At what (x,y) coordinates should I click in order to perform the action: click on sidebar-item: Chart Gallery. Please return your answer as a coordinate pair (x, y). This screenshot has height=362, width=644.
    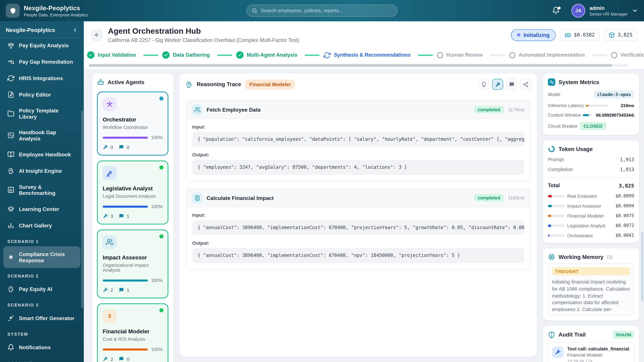
    Looking at the image, I should click on (42, 225).